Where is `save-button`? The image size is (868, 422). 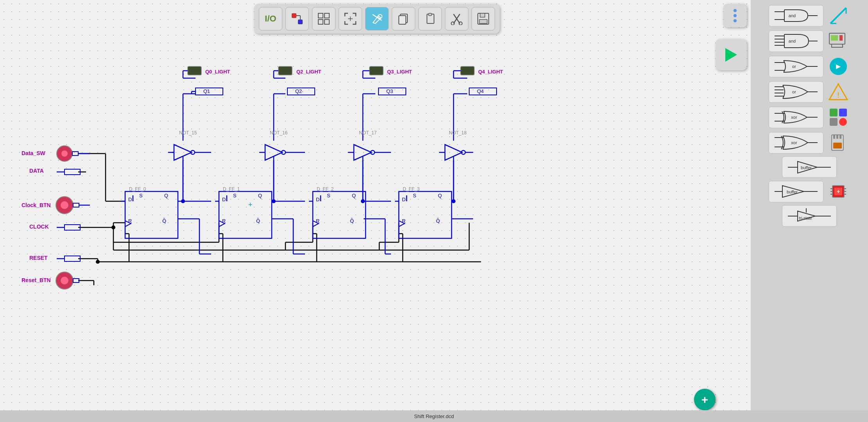 save-button is located at coordinates (483, 19).